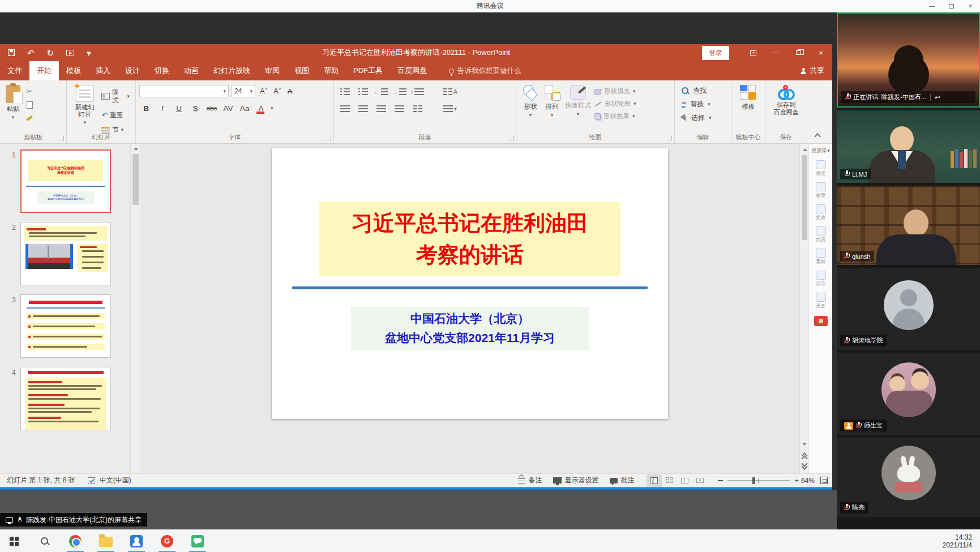 This screenshot has width=980, height=552. What do you see at coordinates (106, 541) in the screenshot?
I see `taskbar-explorer-button` at bounding box center [106, 541].